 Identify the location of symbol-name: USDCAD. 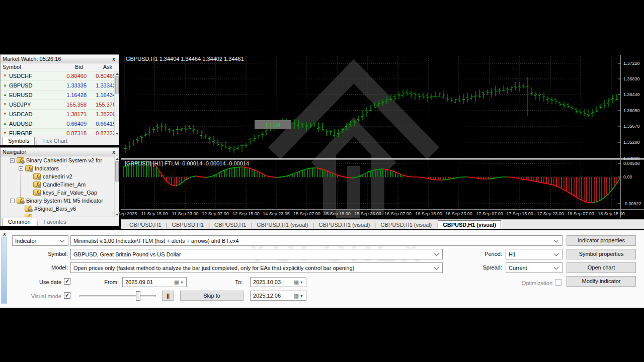
(21, 114).